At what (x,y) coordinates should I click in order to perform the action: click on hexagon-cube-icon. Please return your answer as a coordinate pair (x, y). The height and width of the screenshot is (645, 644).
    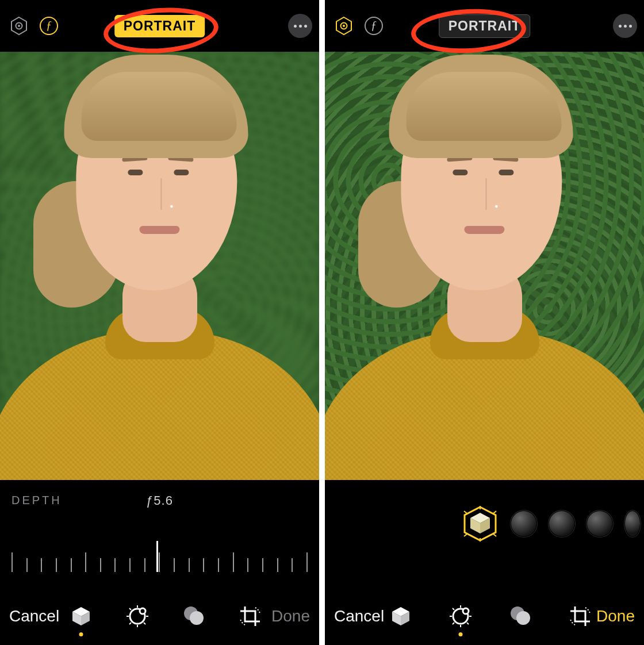
    Looking at the image, I should click on (480, 524).